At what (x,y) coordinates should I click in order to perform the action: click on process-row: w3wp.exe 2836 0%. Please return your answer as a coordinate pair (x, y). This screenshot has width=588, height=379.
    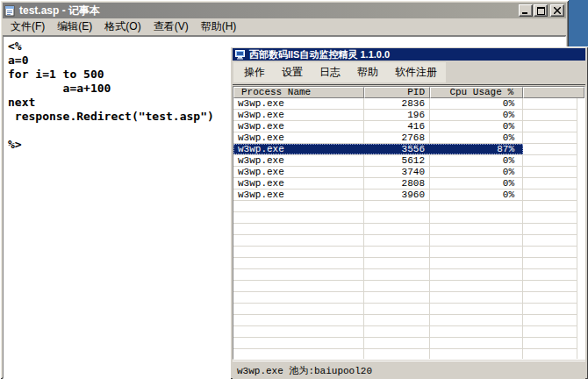
    Looking at the image, I should click on (405, 104).